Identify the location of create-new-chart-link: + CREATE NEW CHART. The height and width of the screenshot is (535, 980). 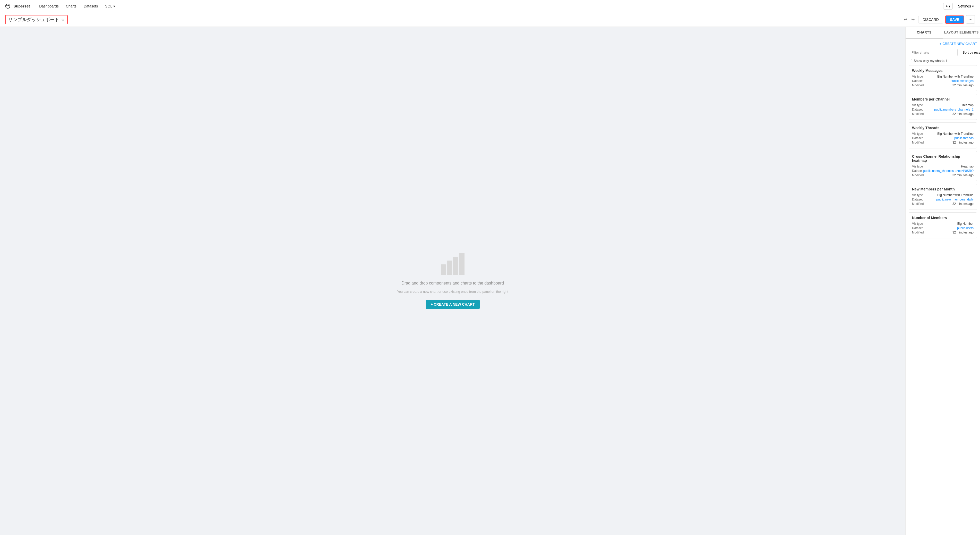
(943, 44).